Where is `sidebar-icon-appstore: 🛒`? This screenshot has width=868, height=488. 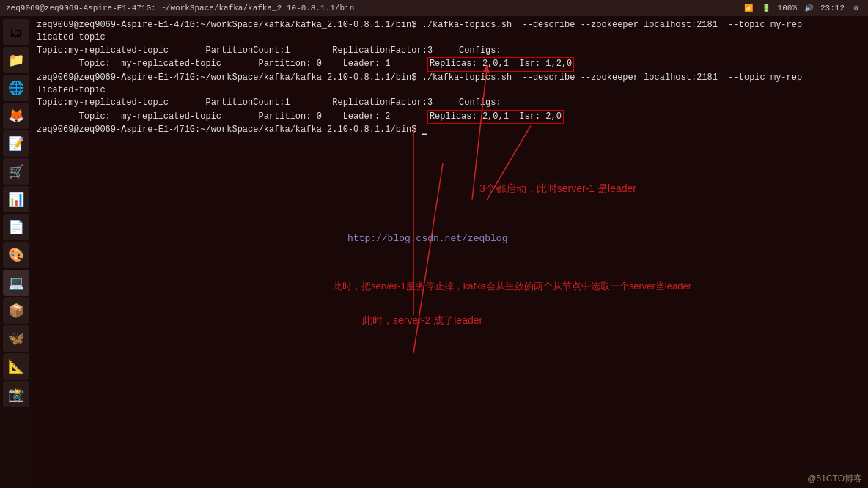
sidebar-icon-appstore: 🛒 is located at coordinates (16, 171).